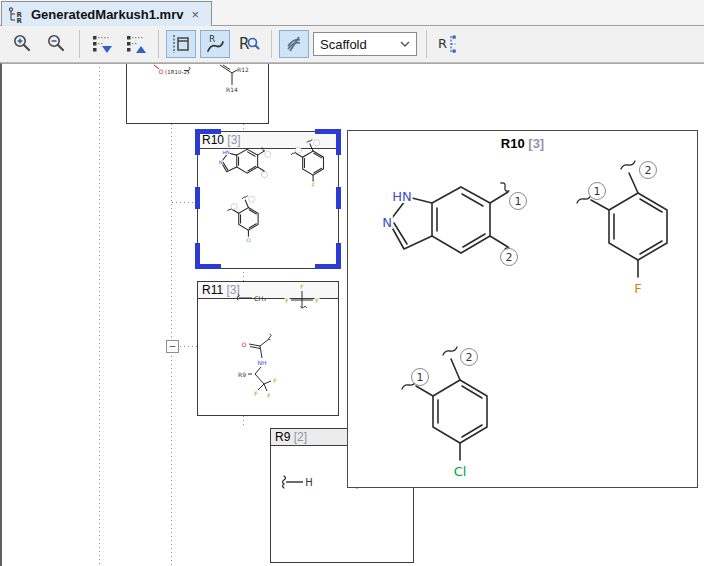  What do you see at coordinates (310, 166) in the screenshot?
I see `mini-fluorophenyl-structure: F` at bounding box center [310, 166].